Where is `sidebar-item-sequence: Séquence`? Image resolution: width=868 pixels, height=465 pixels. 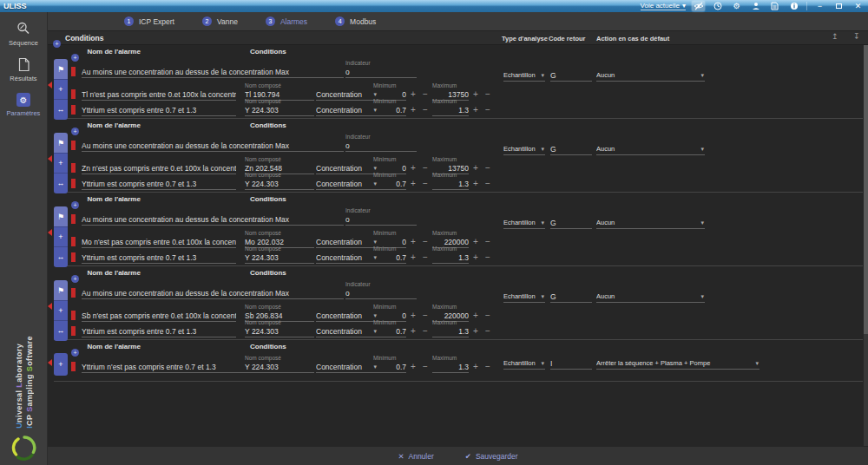 sidebar-item-sequence: Séquence is located at coordinates (23, 34).